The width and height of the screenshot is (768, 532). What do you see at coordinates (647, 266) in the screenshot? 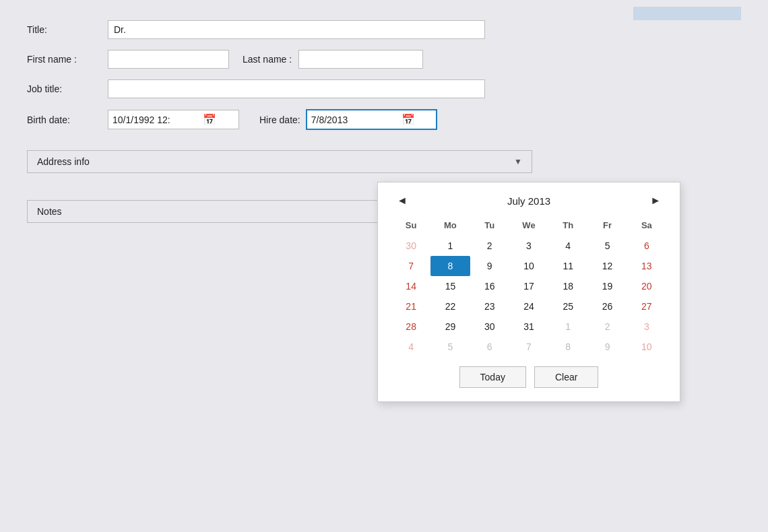
I see `calendar-day: 13` at bounding box center [647, 266].